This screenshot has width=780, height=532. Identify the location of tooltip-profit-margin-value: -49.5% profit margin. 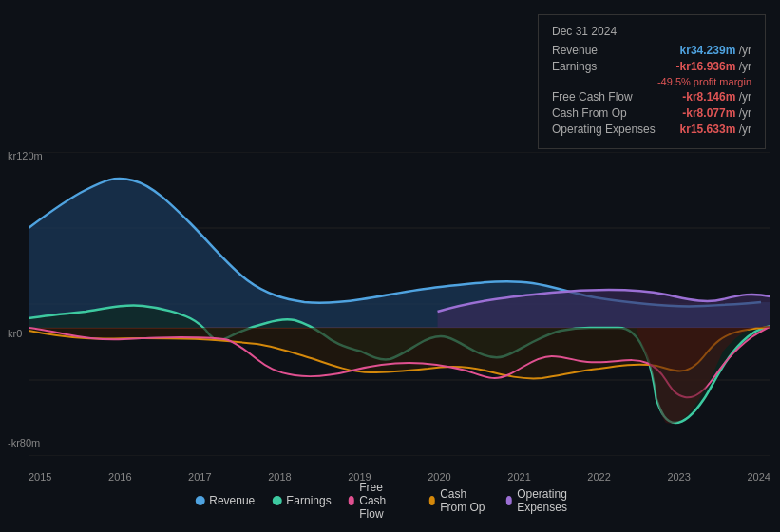
(705, 82).